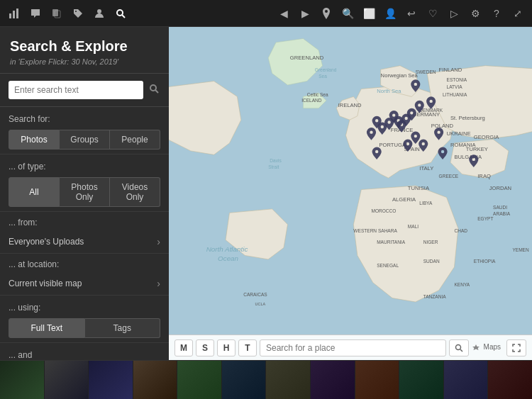 This screenshot has height=399, width=532. I want to click on chat-icon, so click(35, 13).